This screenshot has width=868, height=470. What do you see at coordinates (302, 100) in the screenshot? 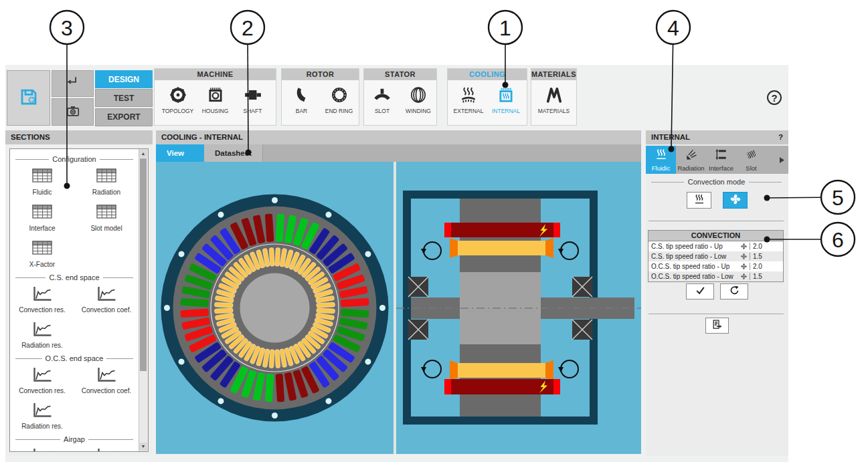
I see `ribbon-item-bar: BAR` at bounding box center [302, 100].